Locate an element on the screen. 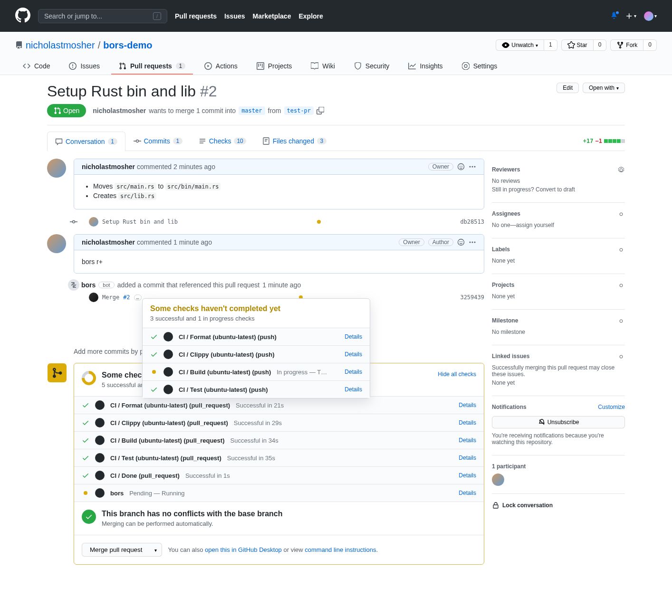 This screenshot has height=616, width=672. repo-owner: nicholastmosher is located at coordinates (60, 46).